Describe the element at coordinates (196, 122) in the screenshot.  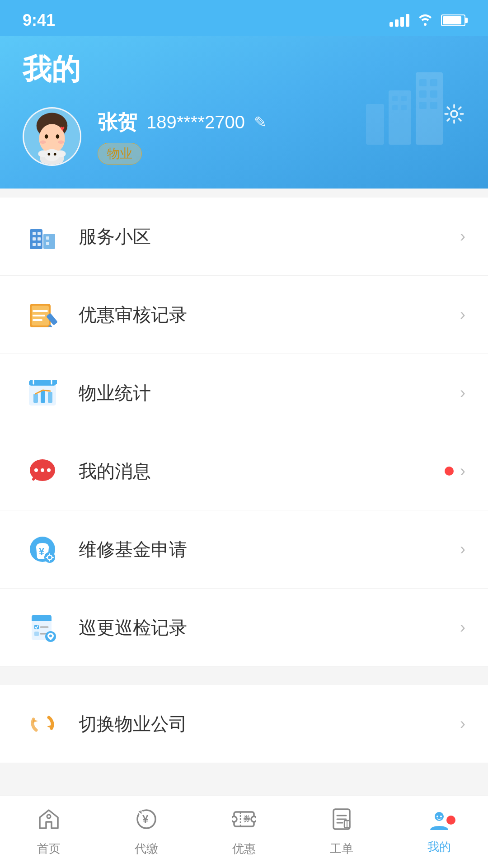
I see `profile-phone: 189****2700` at that location.